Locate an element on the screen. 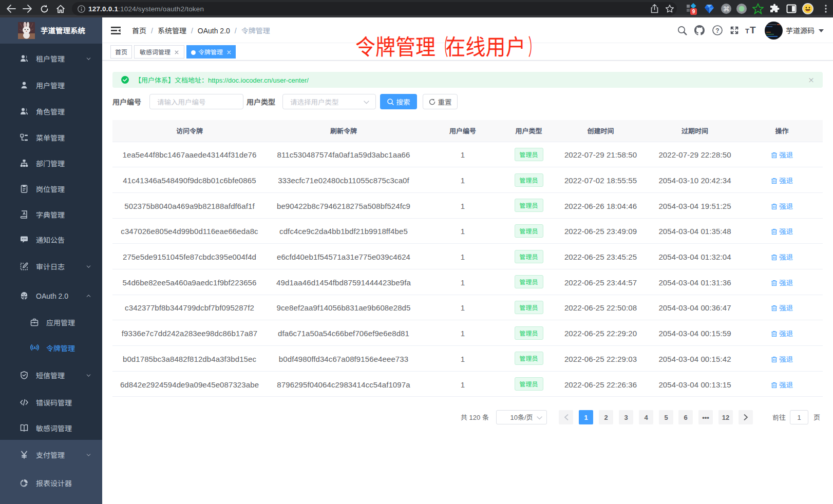  svg-text: A is located at coordinates (35, 348).